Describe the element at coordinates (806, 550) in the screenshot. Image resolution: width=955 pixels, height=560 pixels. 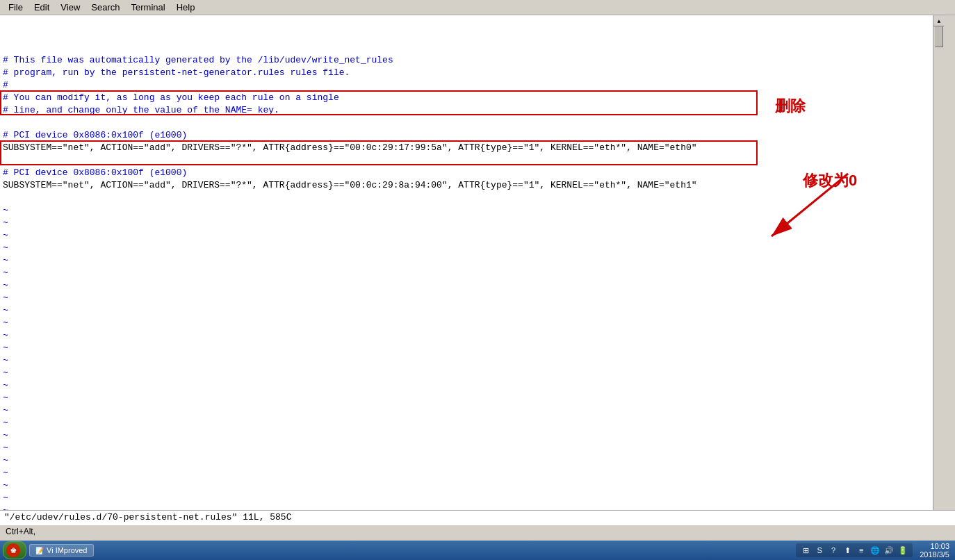
I see `tray-icon-1: ⊞` at that location.